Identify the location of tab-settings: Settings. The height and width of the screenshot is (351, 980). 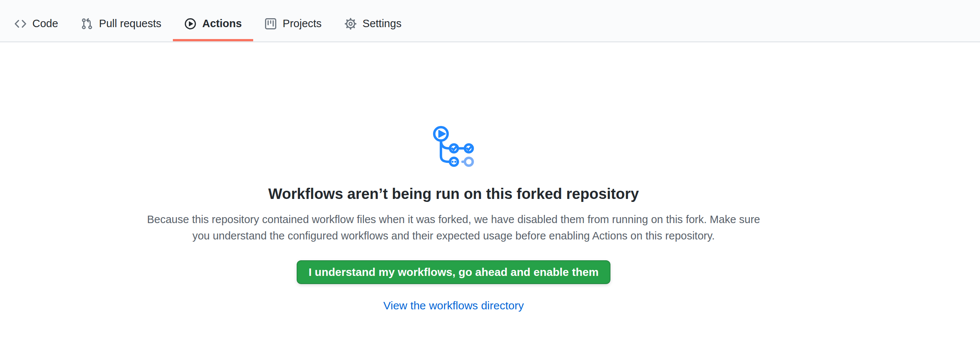
(373, 24).